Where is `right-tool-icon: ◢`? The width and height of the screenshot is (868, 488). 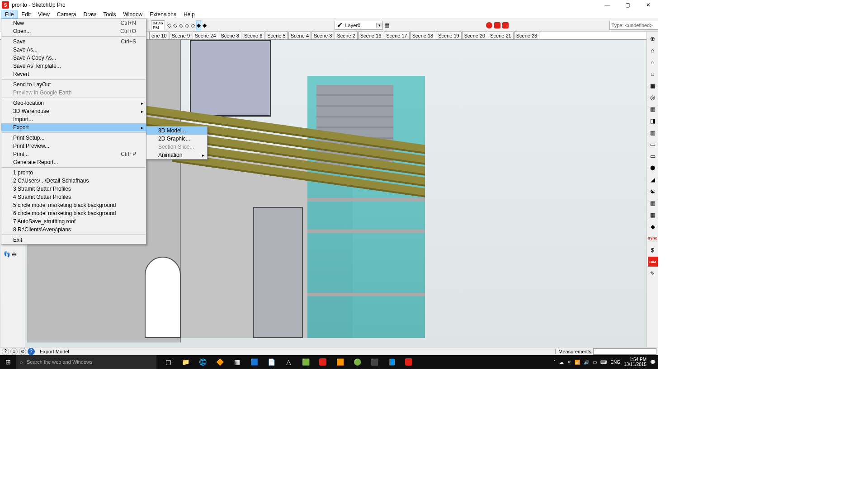
right-tool-icon: ◢ is located at coordinates (653, 179).